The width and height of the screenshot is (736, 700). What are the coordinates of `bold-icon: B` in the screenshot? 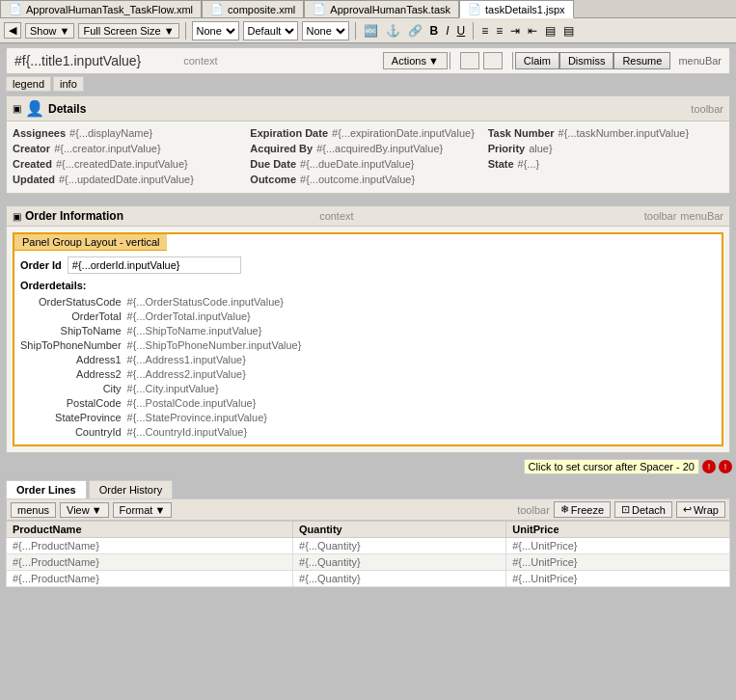 It's located at (434, 31).